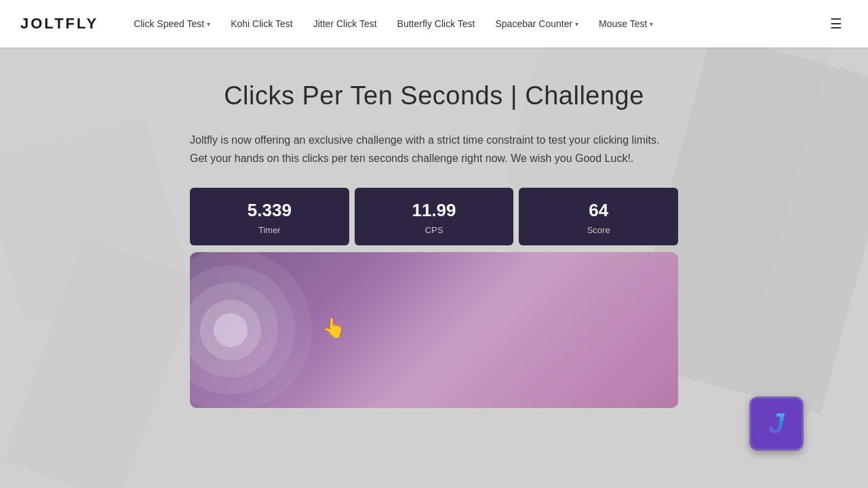  Describe the element at coordinates (334, 328) in the screenshot. I see `cursor-icon: 👆` at that location.